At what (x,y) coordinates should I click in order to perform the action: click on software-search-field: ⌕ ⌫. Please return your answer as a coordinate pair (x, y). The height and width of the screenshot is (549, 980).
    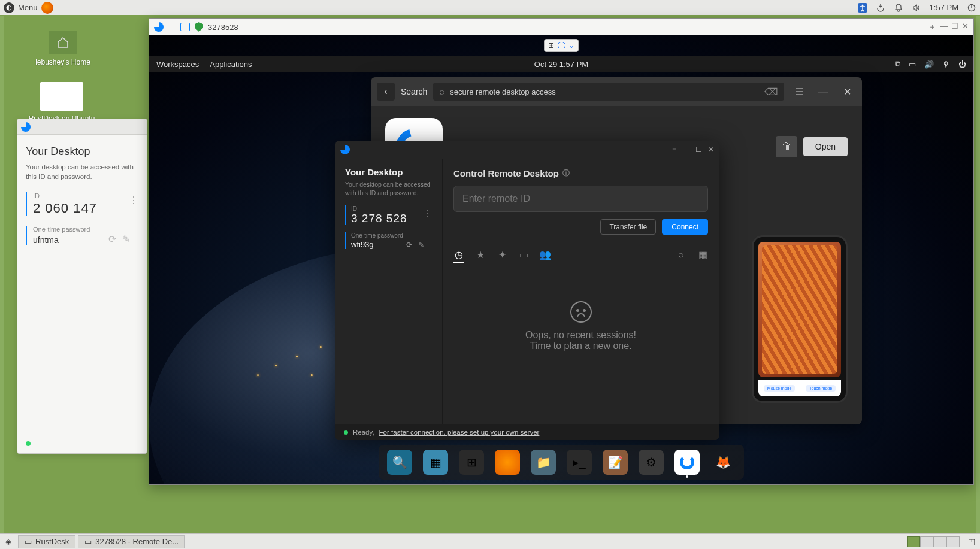
    Looking at the image, I should click on (609, 92).